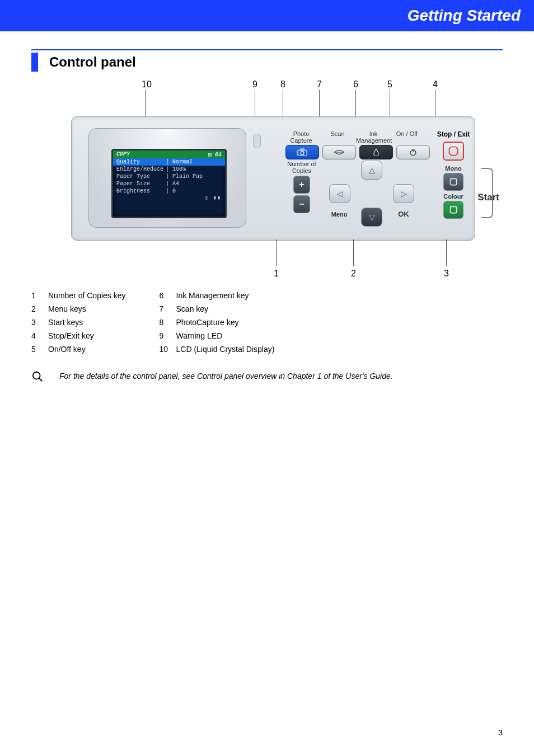  I want to click on legend: 1Number of Copies key 2Menu keys 3Start …, so click(267, 322).